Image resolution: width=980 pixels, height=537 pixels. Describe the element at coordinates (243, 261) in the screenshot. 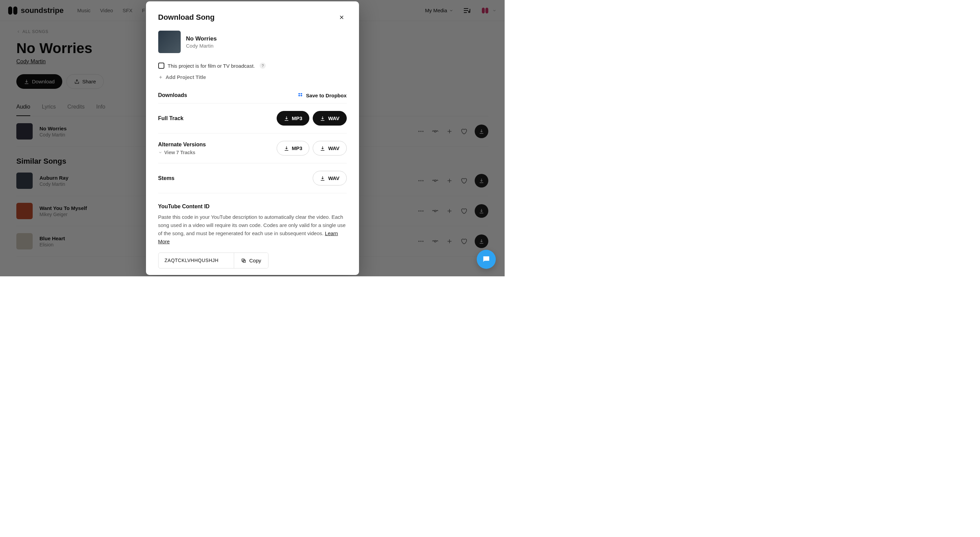

I see `copy-icon` at that location.